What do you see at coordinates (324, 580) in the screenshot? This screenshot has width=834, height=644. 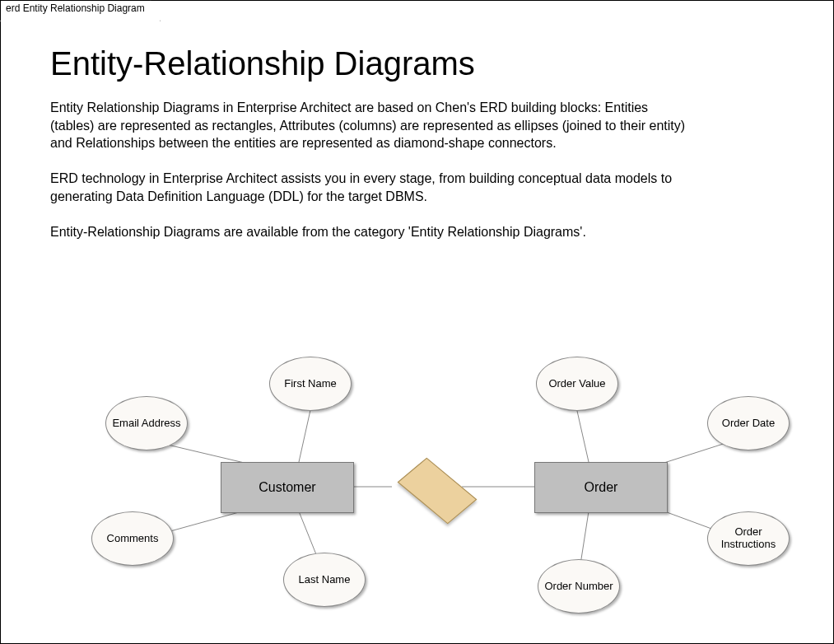 I see `attribute-label: Last Name` at bounding box center [324, 580].